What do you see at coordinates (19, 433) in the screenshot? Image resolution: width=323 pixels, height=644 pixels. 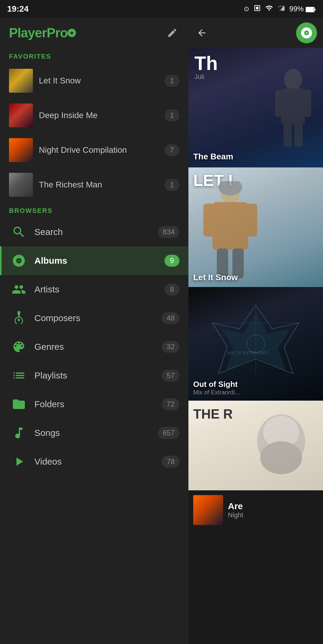 I see `songs-icon` at bounding box center [19, 433].